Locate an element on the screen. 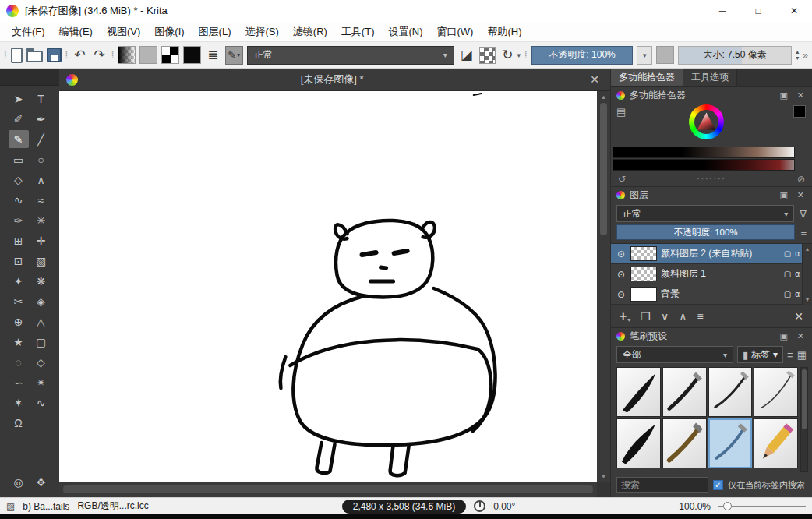  tool-polyline: ∧ is located at coordinates (41, 179).